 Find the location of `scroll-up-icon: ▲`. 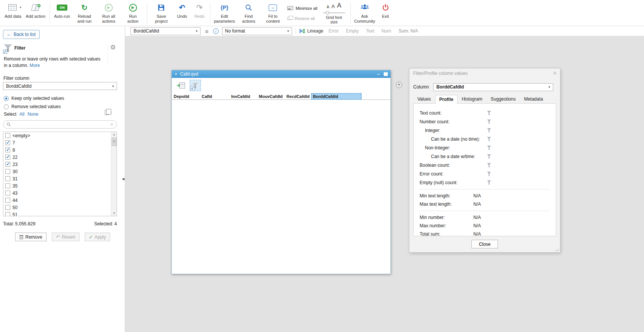

scroll-up-icon: ▲ is located at coordinates (114, 135).